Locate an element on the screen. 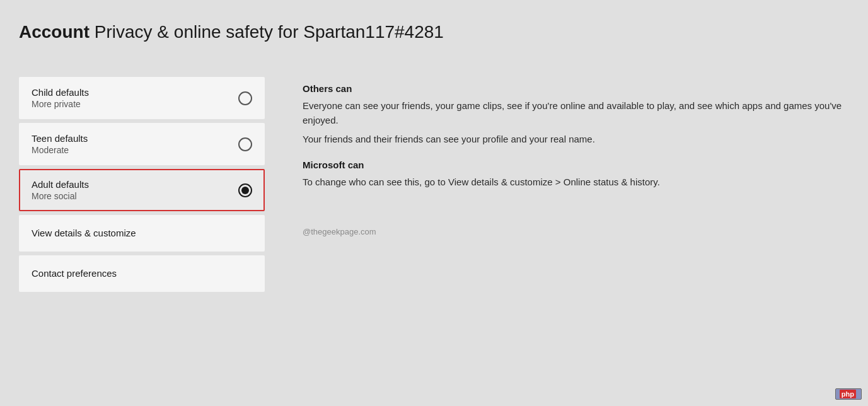 Image resolution: width=868 pixels, height=406 pixels. microsoft-can-text: To change who can see this, go to View d… is located at coordinates (576, 183).